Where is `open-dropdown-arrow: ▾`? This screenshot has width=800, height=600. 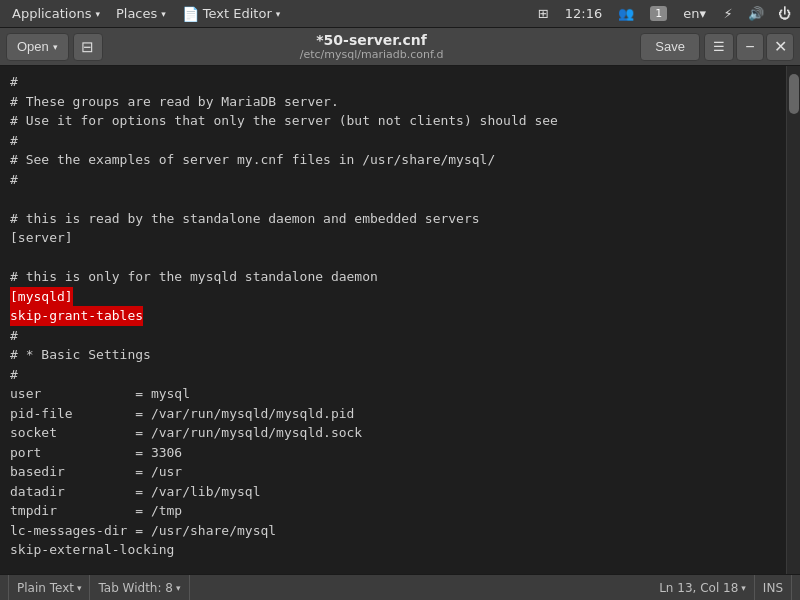
open-dropdown-arrow: ▾ is located at coordinates (56, 47).